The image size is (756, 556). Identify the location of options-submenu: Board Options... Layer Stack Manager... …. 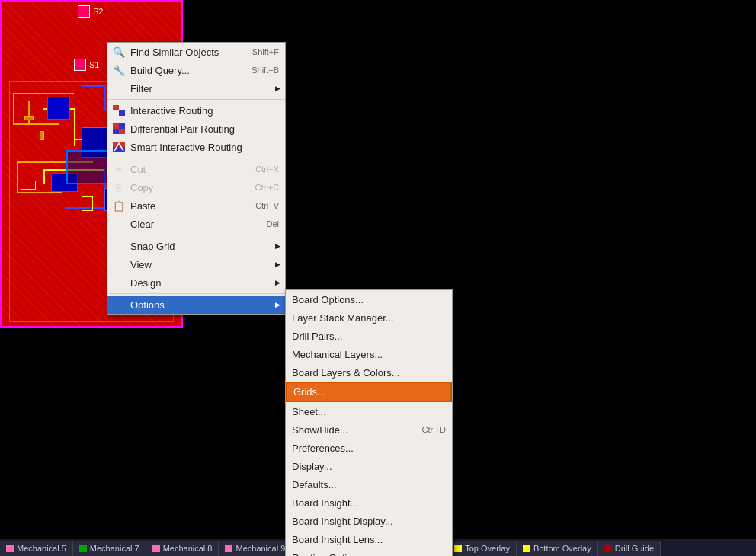
(369, 423).